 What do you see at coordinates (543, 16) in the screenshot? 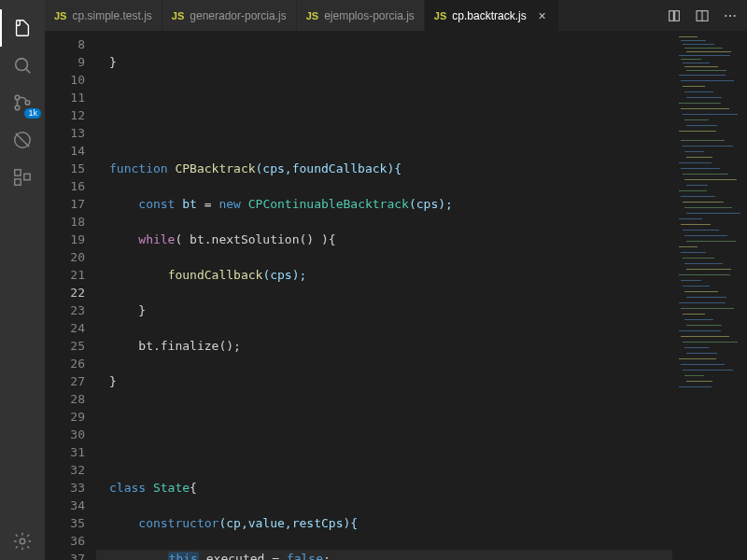
I see `close-icon: ×` at bounding box center [543, 16].